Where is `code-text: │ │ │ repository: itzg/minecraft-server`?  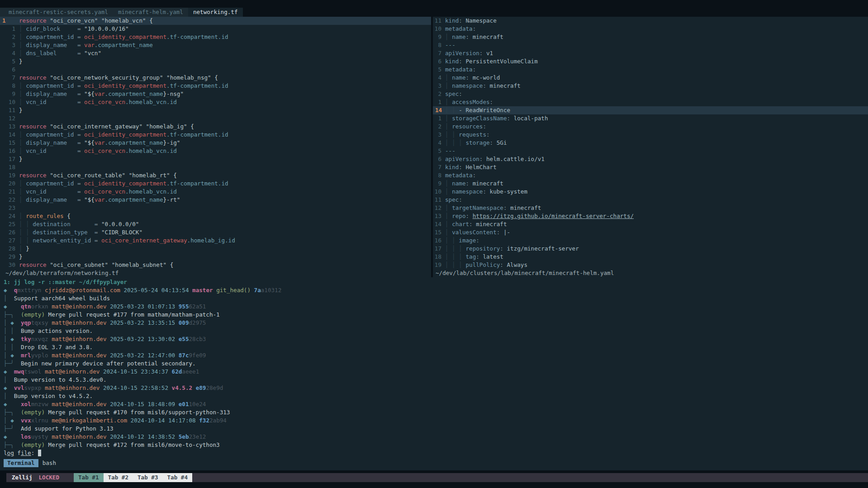
code-text: │ │ │ repository: itzg/minecraft-server is located at coordinates (512, 249).